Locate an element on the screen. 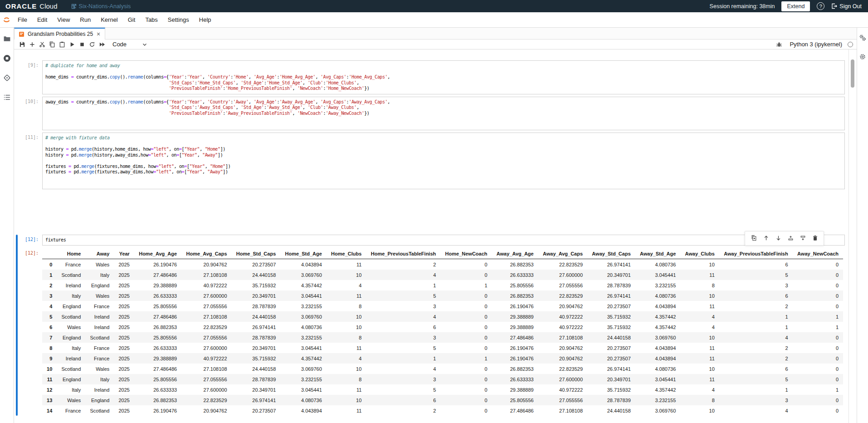 This screenshot has height=423, width=868. running-kernels-tab is located at coordinates (7, 58).